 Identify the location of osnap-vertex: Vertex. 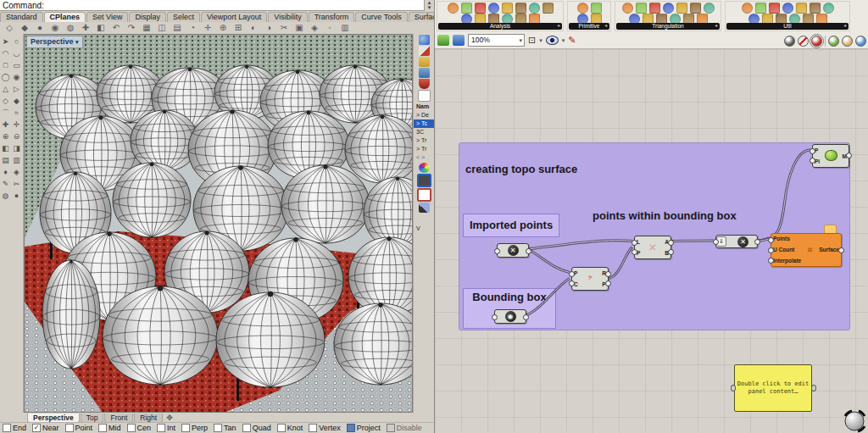
(325, 428).